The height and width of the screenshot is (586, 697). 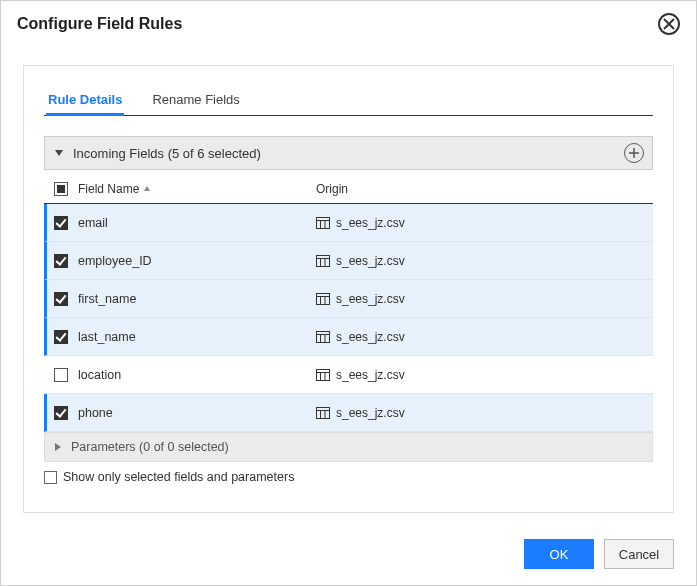 I want to click on column-header-fieldname-label: Field Name, so click(x=108, y=189).